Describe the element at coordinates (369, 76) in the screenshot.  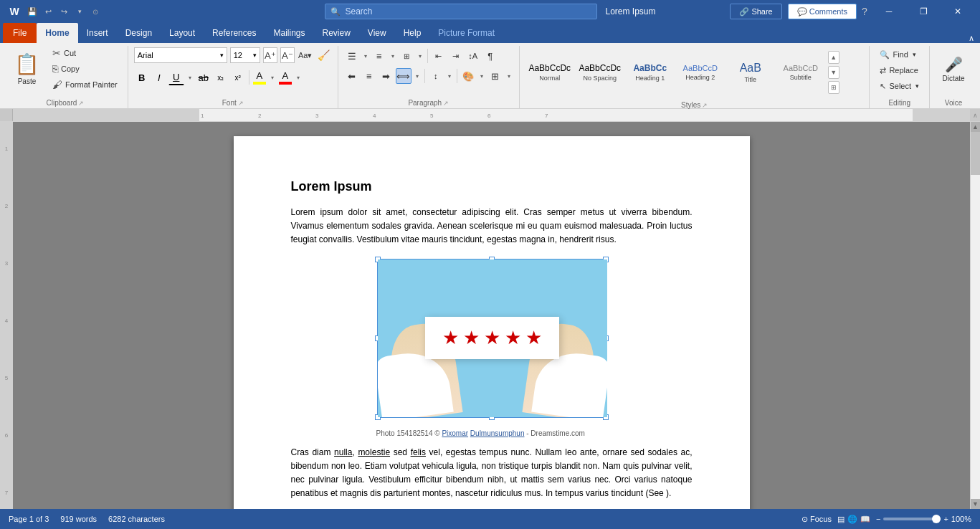
I see `align-center-button: ≡` at that location.